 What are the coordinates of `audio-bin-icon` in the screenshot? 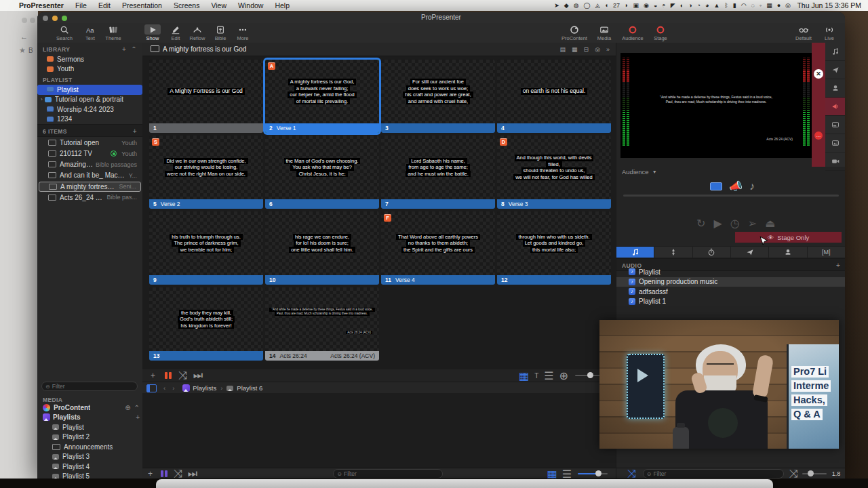 It's located at (835, 52).